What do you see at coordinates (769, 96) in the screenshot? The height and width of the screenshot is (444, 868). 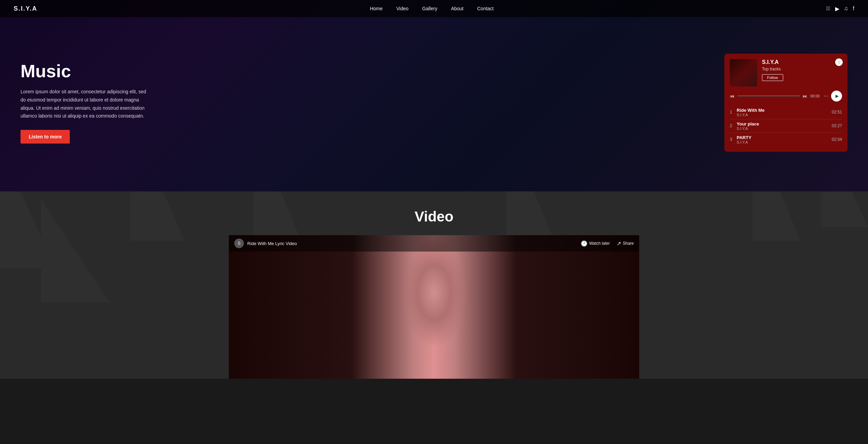 I see `progress-bar` at bounding box center [769, 96].